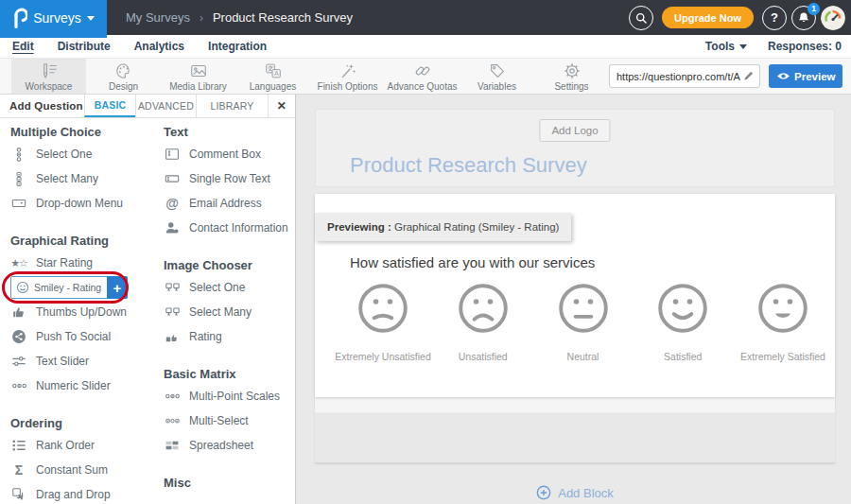 The height and width of the screenshot is (504, 851). I want to click on radio-stack-icon, so click(19, 155).